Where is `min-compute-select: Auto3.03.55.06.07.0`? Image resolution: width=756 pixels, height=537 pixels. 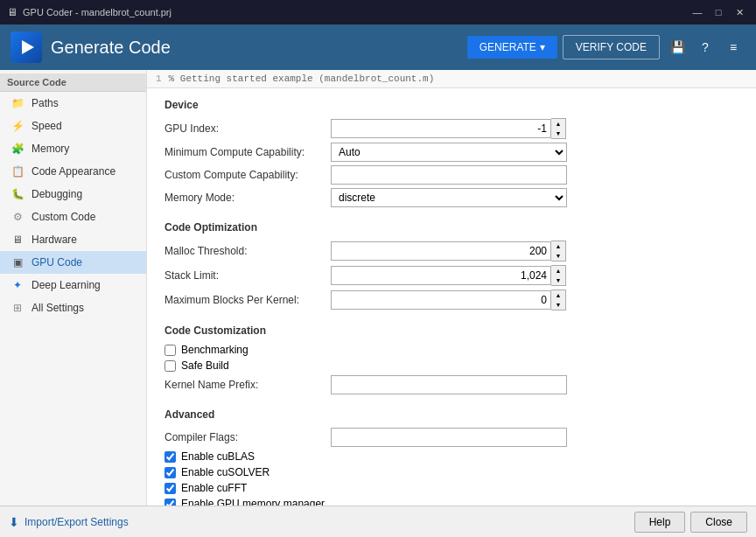 min-compute-select: Auto3.03.55.06.07.0 is located at coordinates (449, 152).